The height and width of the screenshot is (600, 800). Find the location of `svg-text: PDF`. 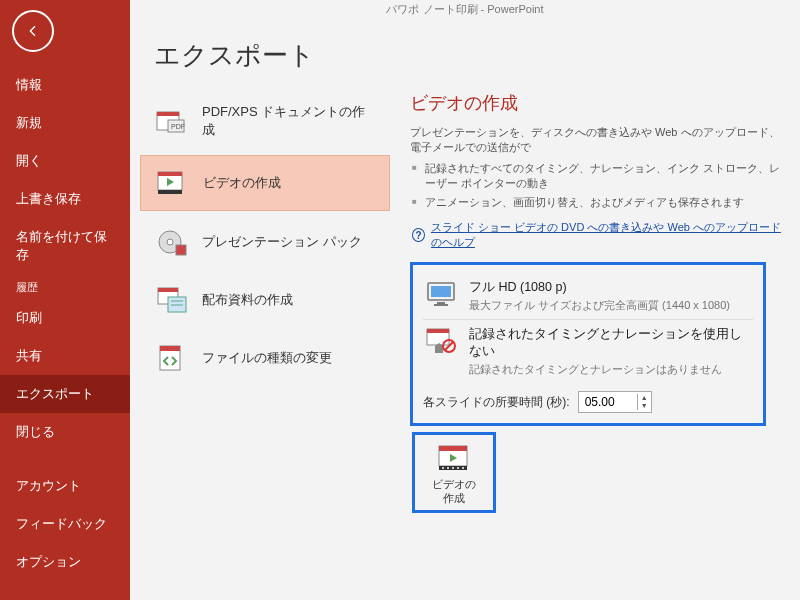

svg-text: PDF is located at coordinates (178, 126).